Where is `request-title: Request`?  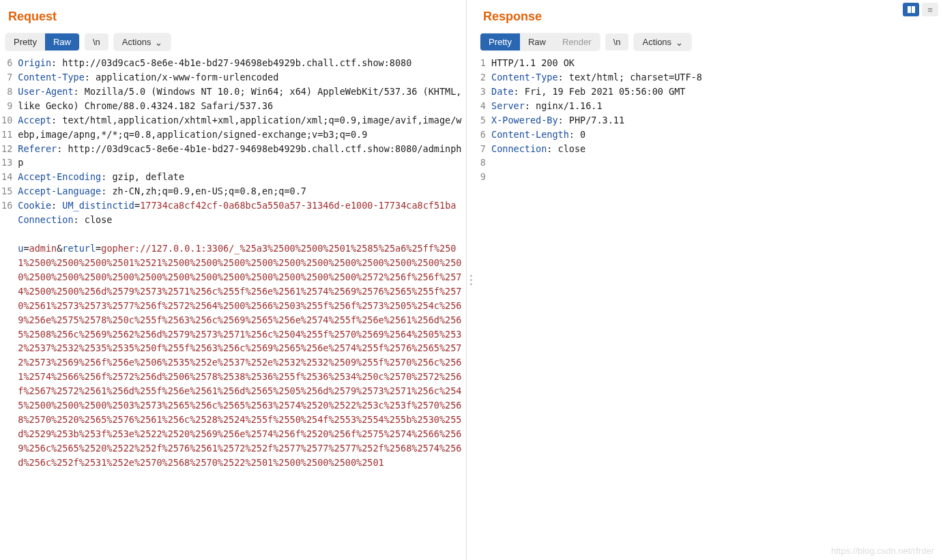
request-title: Request is located at coordinates (233, 15).